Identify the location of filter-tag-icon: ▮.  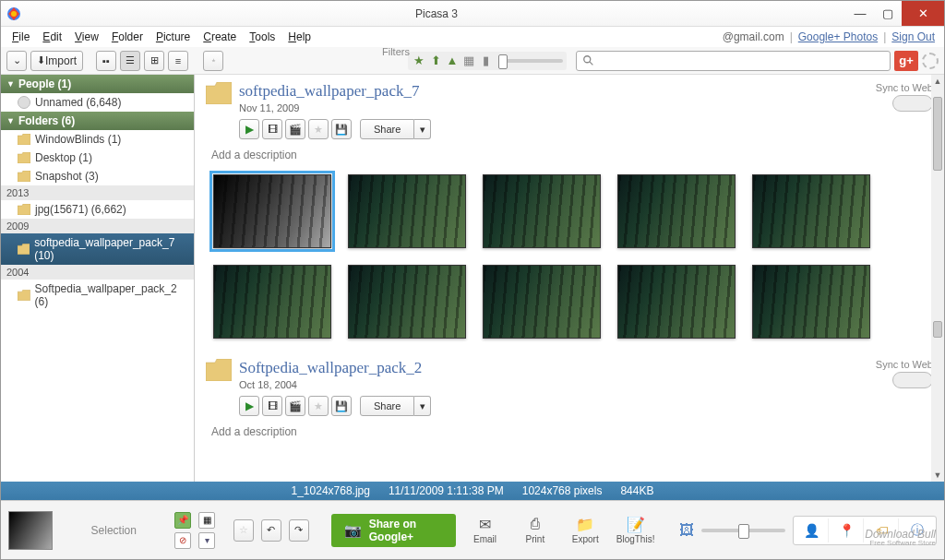
(485, 61).